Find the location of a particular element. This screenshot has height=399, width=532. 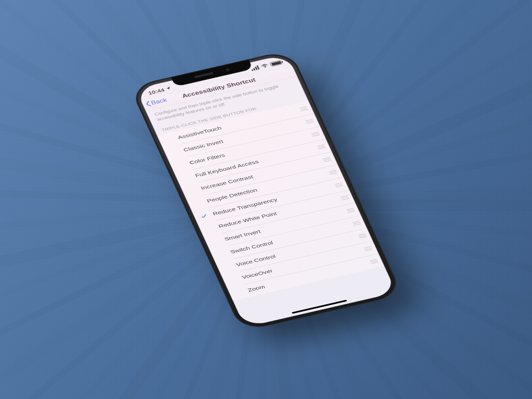

battery-icon is located at coordinates (276, 63).